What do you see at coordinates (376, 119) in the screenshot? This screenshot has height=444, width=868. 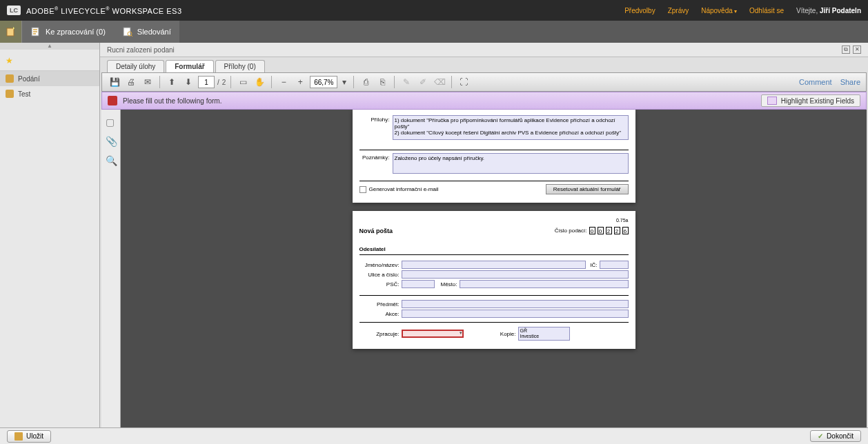 I see `label-prilohy: Přílohy:` at bounding box center [376, 119].